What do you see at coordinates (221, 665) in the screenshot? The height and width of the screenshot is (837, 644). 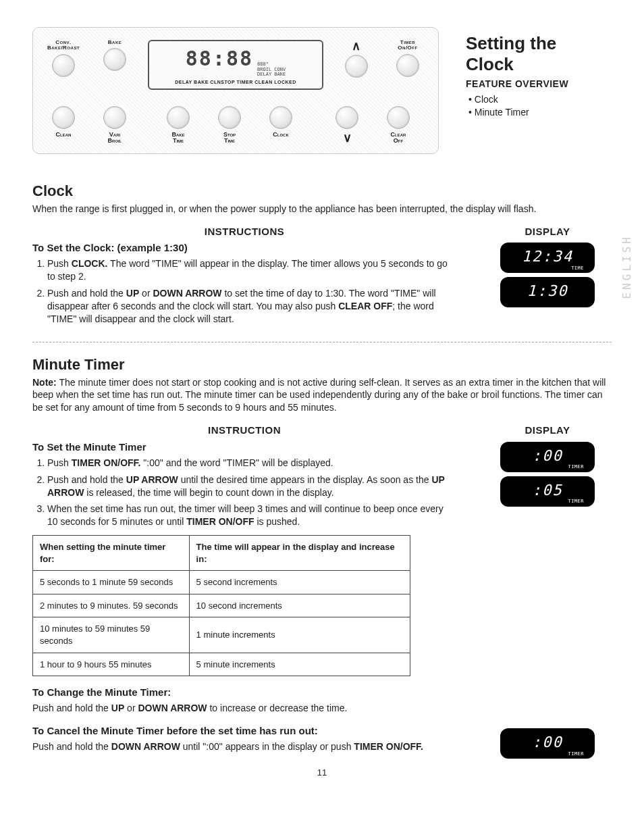 I see `table-row: 1 hour to 9 hours 55 minutes5 minute inc…` at bounding box center [221, 665].